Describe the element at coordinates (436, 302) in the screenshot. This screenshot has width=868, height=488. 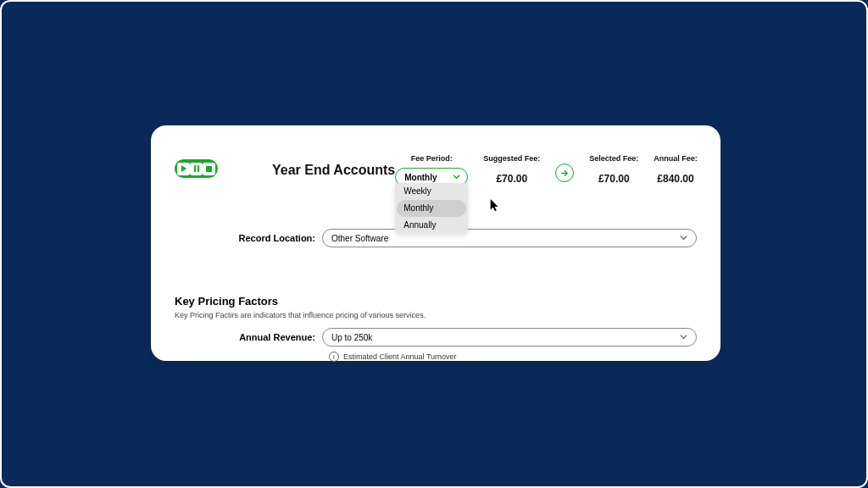
I see `pricing-section-title: Key Pricing Factors` at that location.